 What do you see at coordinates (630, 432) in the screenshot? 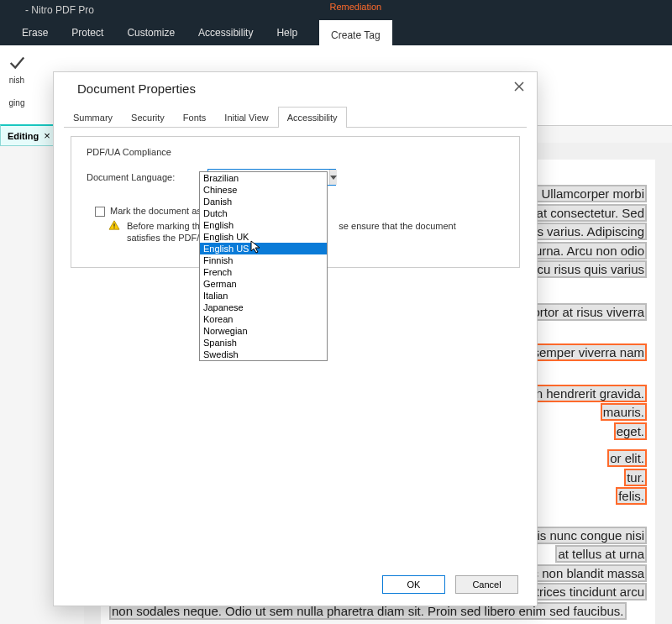
I see `text-fragment: eget.` at bounding box center [630, 432].